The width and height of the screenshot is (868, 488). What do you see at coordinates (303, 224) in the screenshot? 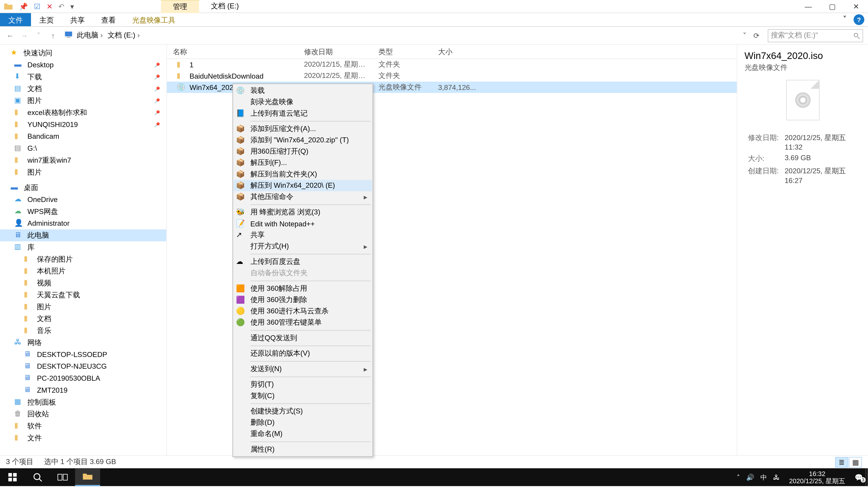
I see `context-menu-item: 📝Edit with Notepad++` at bounding box center [303, 224].